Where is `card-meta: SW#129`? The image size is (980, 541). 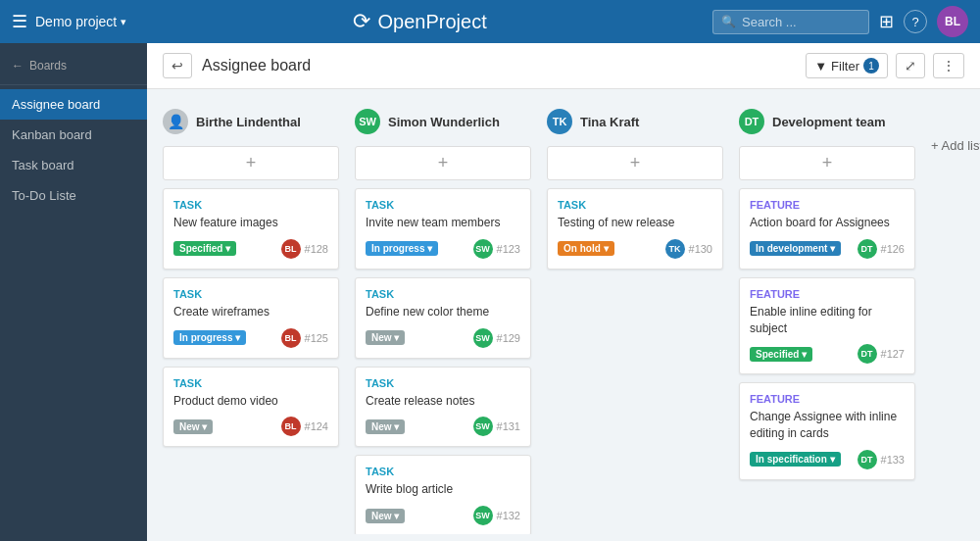
card-meta: SW#129 is located at coordinates (497, 338).